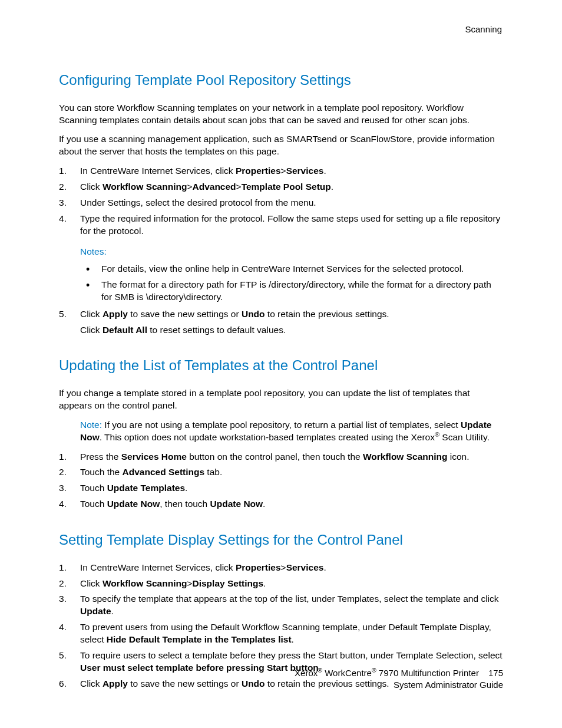 Image resolution: width=562 pixels, height=728 pixels. I want to click on bold-text: Display Settings, so click(227, 584).